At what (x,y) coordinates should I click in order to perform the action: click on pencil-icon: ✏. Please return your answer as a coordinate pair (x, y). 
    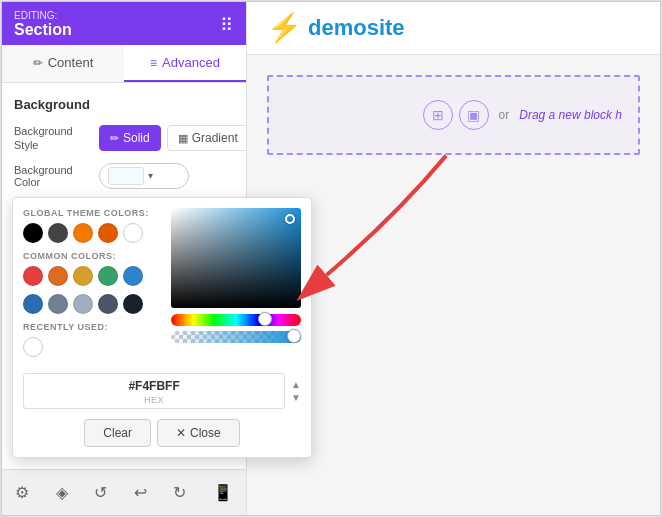
    Looking at the image, I should click on (114, 138).